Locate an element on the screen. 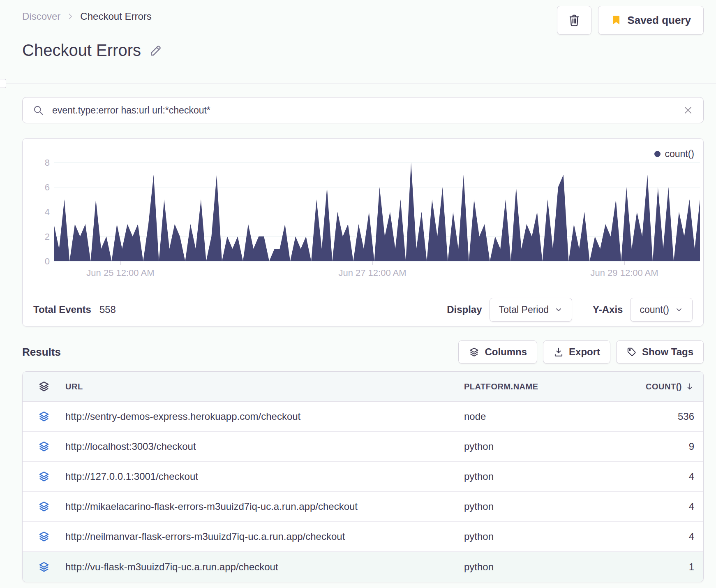  chart-controls: Display Total Period Y-Axis count() is located at coordinates (570, 310).